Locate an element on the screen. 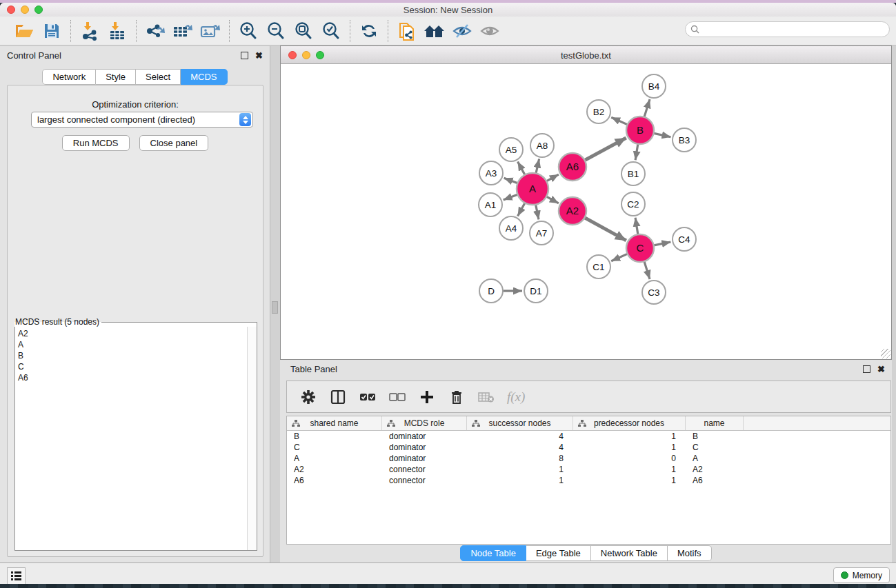 This screenshot has height=588, width=896. edge-A-A2 is located at coordinates (552, 200).